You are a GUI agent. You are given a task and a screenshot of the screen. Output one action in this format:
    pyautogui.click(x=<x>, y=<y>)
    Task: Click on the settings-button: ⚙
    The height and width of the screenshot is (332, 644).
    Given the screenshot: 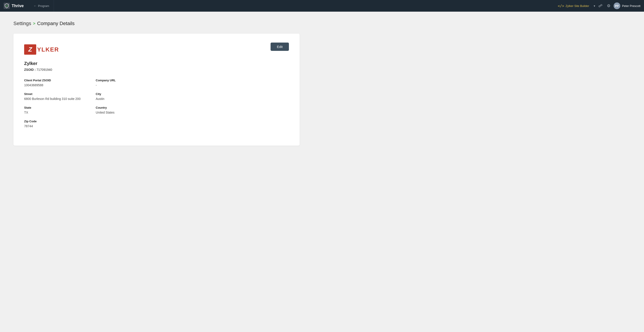 What is the action you would take?
    pyautogui.click(x=608, y=6)
    